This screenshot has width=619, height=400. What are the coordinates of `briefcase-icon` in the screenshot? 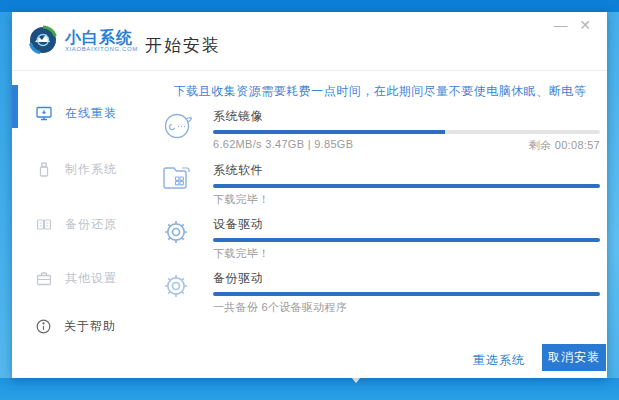 It's located at (44, 278).